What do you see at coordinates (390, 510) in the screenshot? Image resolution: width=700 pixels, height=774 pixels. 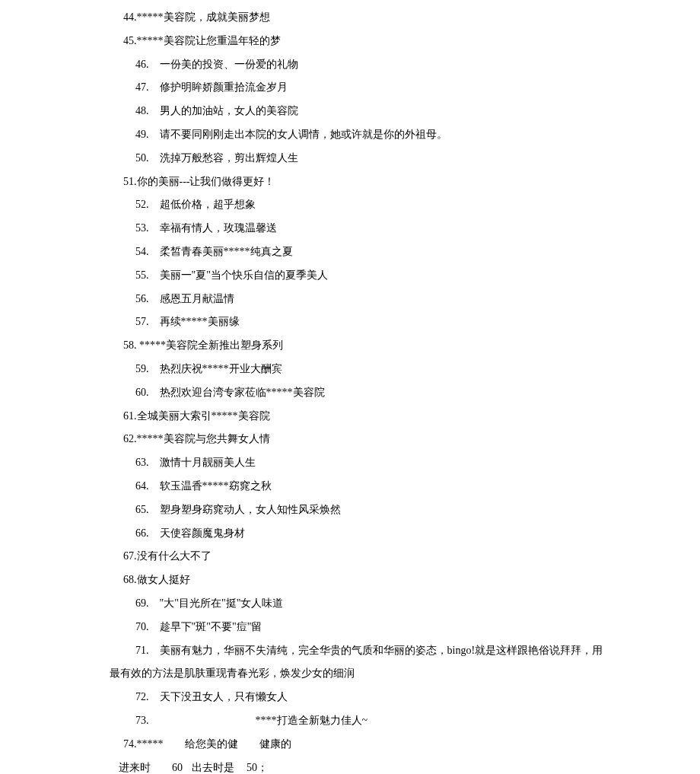 I see `list-item: 65. 塑身塑身窈窕动人，女人知性风采焕然` at bounding box center [390, 510].